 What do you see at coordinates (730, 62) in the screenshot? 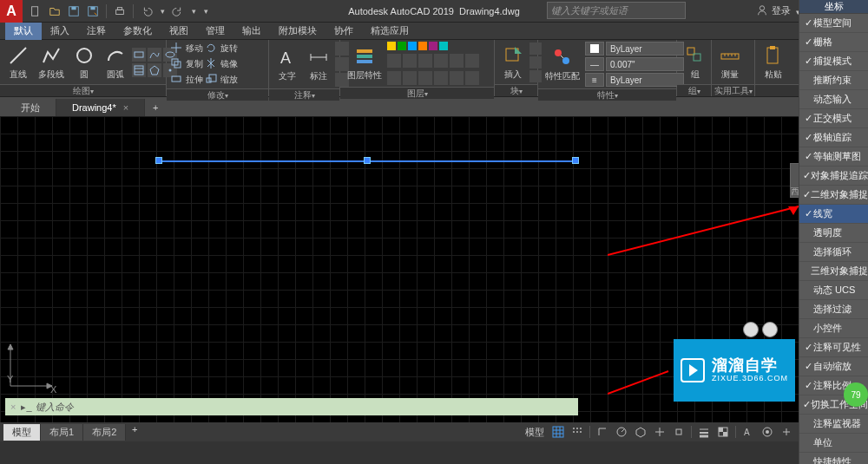
I see `measure-button: 测量` at bounding box center [730, 62].